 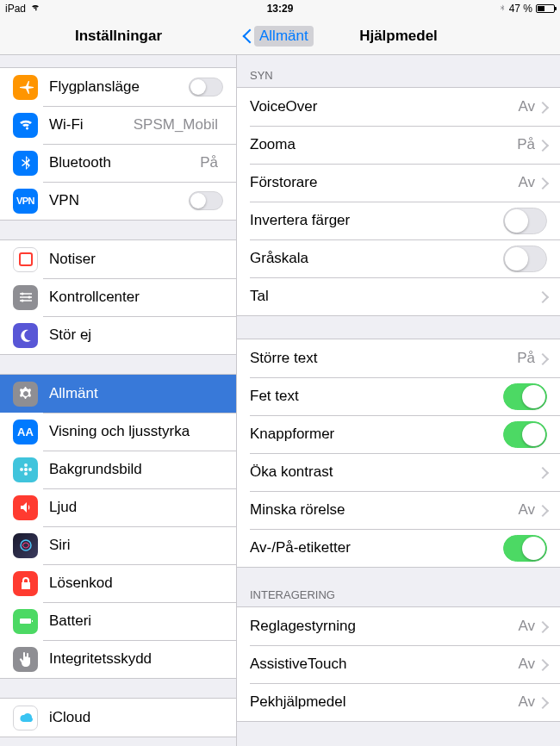 What do you see at coordinates (398, 145) in the screenshot?
I see `detail-row-zooma: Zooma På` at bounding box center [398, 145].